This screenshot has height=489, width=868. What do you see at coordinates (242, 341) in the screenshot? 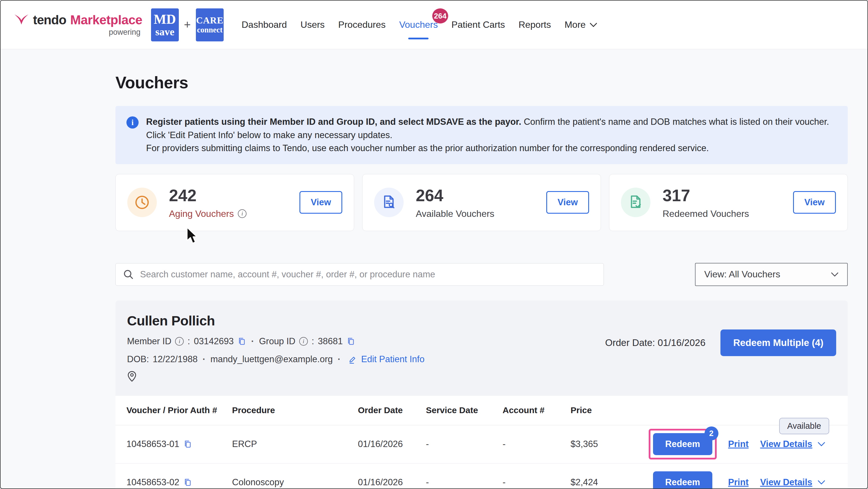
I see `member-id-copy-icon` at bounding box center [242, 341].